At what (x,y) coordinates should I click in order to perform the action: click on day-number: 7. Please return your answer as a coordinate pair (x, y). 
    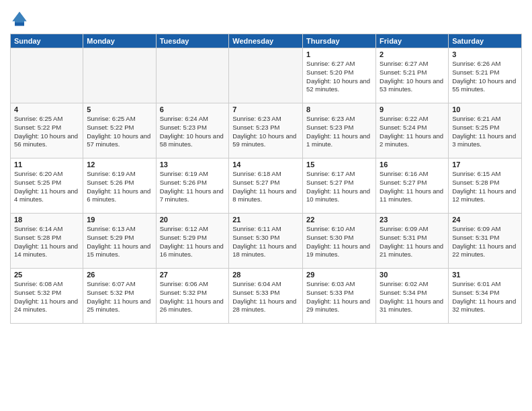
    Looking at the image, I should click on (266, 109).